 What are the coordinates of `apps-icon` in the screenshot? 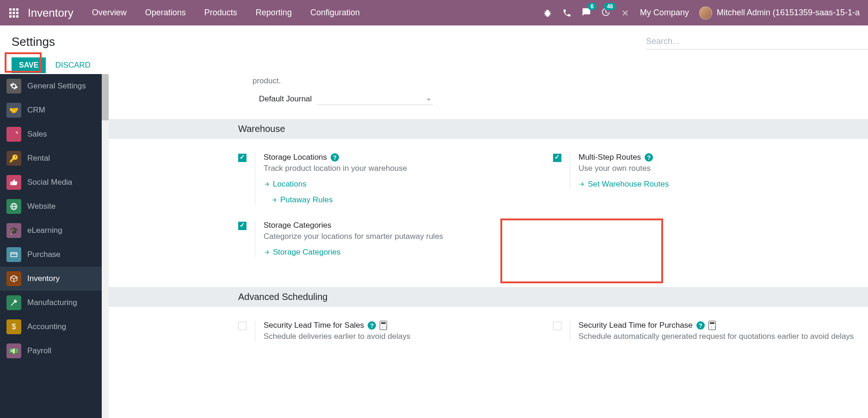 It's located at (14, 13).